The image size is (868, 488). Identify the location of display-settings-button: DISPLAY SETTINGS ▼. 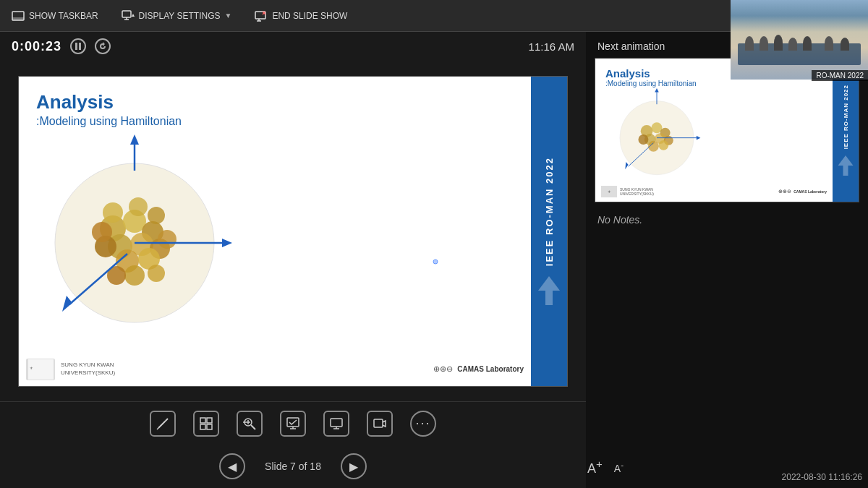
(176, 16).